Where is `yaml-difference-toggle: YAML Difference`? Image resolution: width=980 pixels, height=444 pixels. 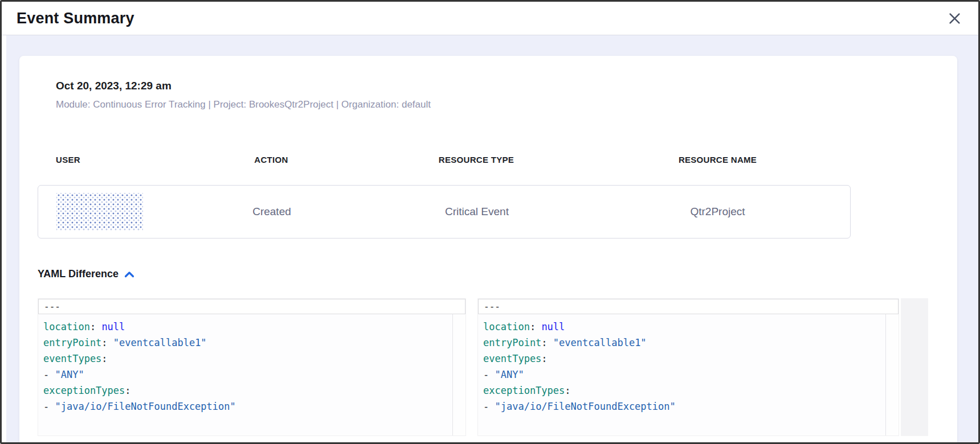 yaml-difference-toggle: YAML Difference is located at coordinates (86, 274).